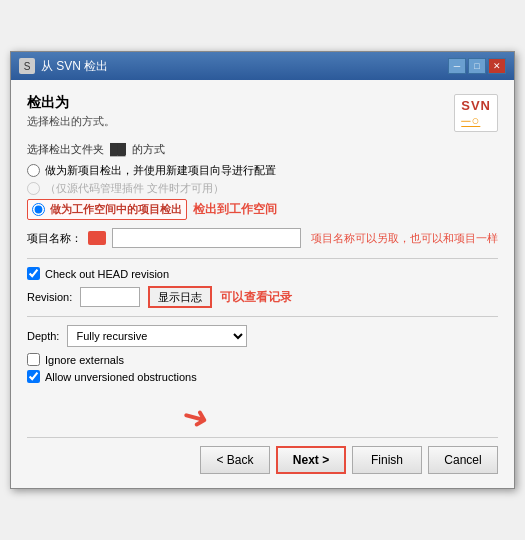 The width and height of the screenshot is (525, 540). Describe the element at coordinates (404, 238) in the screenshot. I see `project-name-hint: 项目名称可以另取，也可以和项目一样` at that location.